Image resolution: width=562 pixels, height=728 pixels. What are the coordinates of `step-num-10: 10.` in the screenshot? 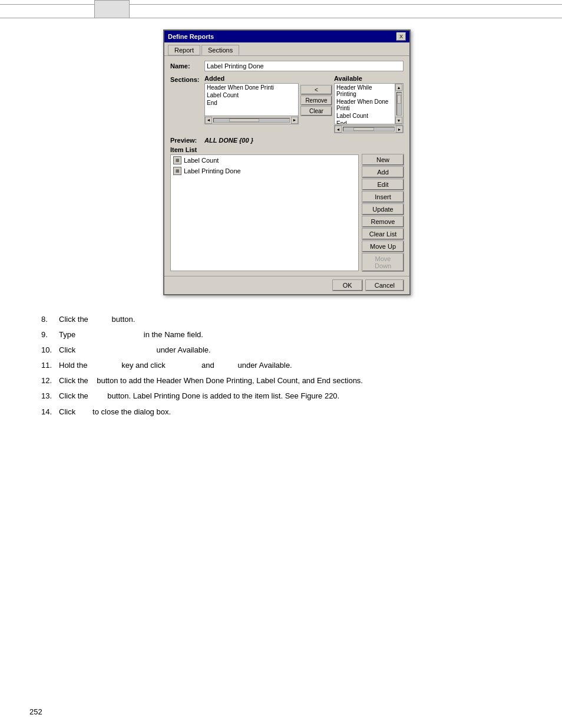 It's located at (50, 350).